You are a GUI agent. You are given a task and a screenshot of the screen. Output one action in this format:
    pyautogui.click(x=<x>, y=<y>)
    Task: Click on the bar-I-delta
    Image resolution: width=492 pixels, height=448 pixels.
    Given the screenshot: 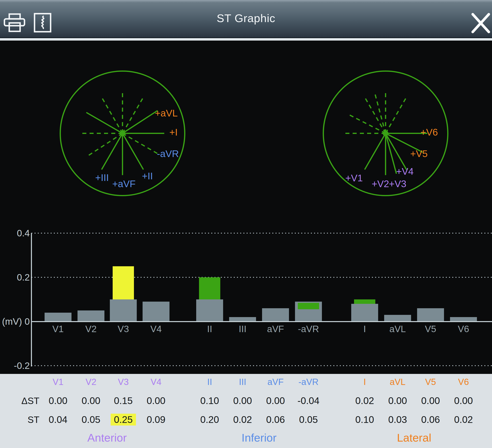 What is the action you would take?
    pyautogui.click(x=365, y=302)
    